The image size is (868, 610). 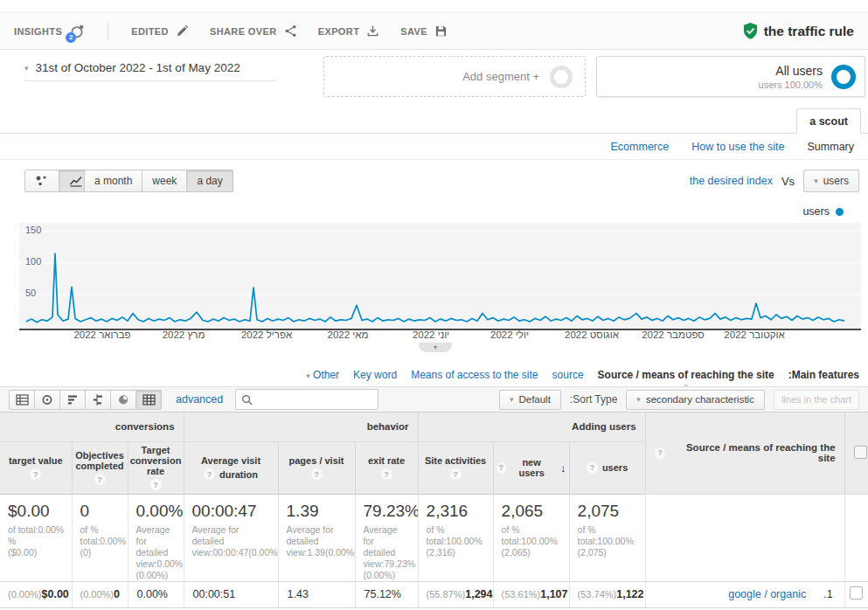 What do you see at coordinates (435, 348) in the screenshot?
I see `chart-collapse-handle: ▾` at bounding box center [435, 348].